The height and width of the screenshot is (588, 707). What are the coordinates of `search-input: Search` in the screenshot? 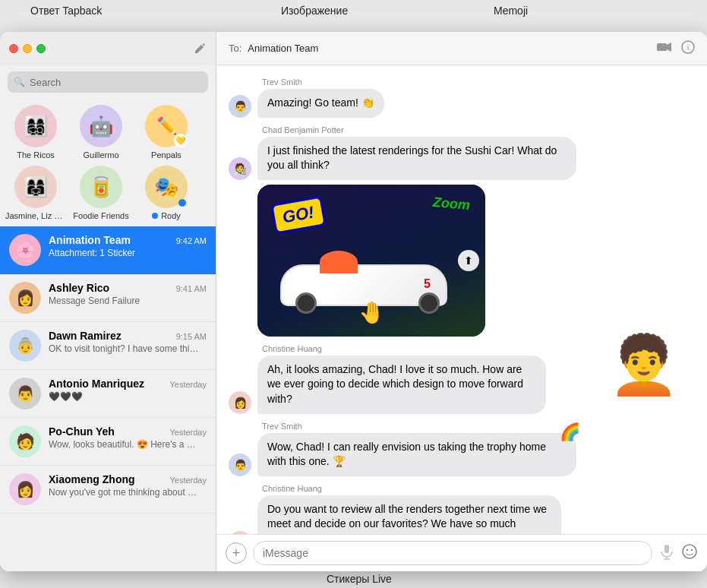 It's located at (46, 82).